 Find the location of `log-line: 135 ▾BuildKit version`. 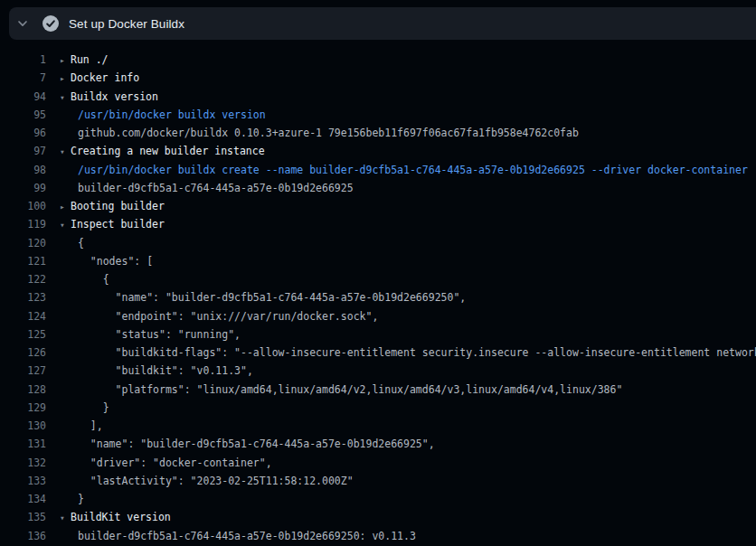

log-line: 135 ▾BuildKit version is located at coordinates (378, 517).